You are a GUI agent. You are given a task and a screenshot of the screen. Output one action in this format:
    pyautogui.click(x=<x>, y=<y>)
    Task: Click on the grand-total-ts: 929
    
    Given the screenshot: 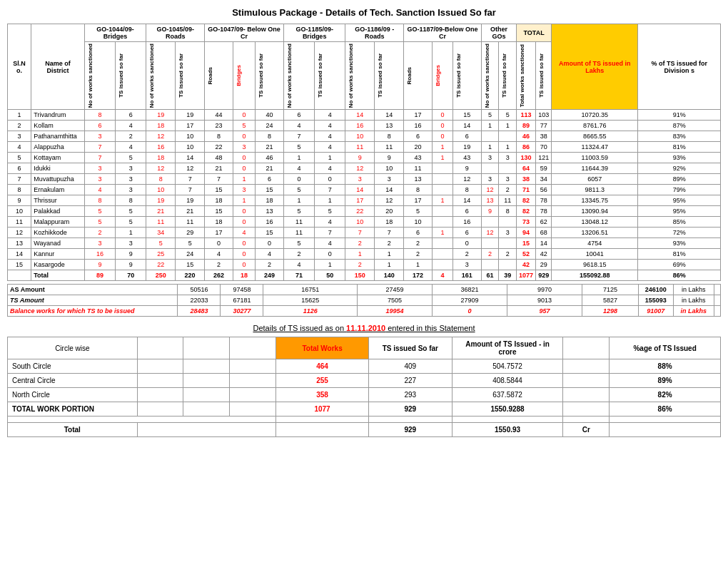 What is the action you would take?
    pyautogui.click(x=410, y=430)
    